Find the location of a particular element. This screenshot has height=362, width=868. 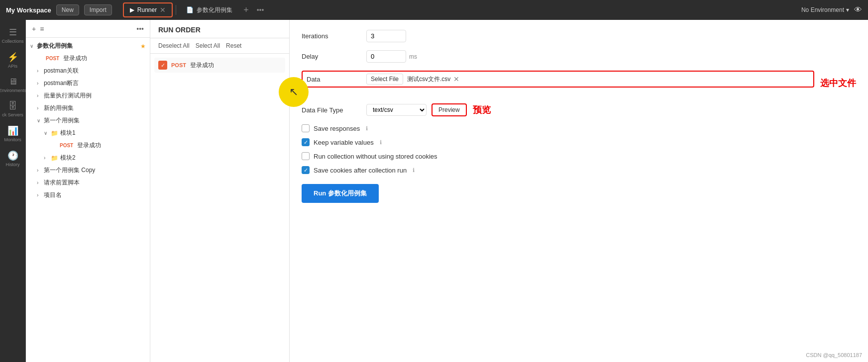

run-order-actions: Deselect All Select All Reset is located at coordinates (220, 46).